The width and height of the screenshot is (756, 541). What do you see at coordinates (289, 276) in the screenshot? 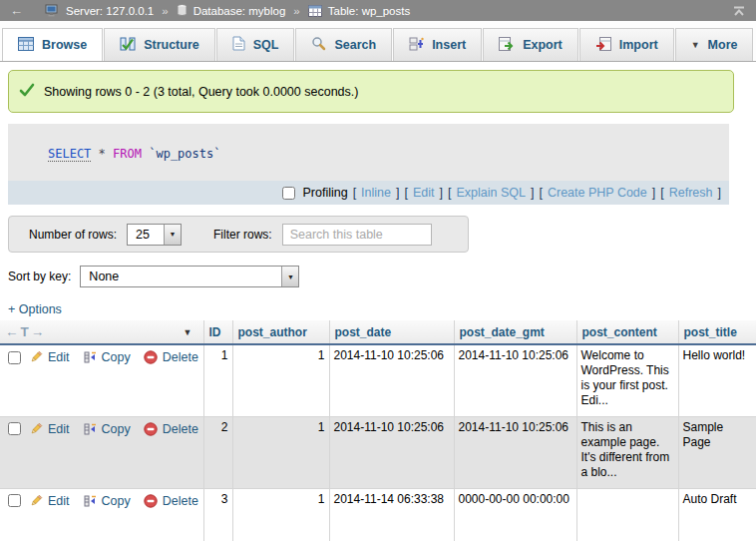
I see `select-caret-icon: ▼` at bounding box center [289, 276].